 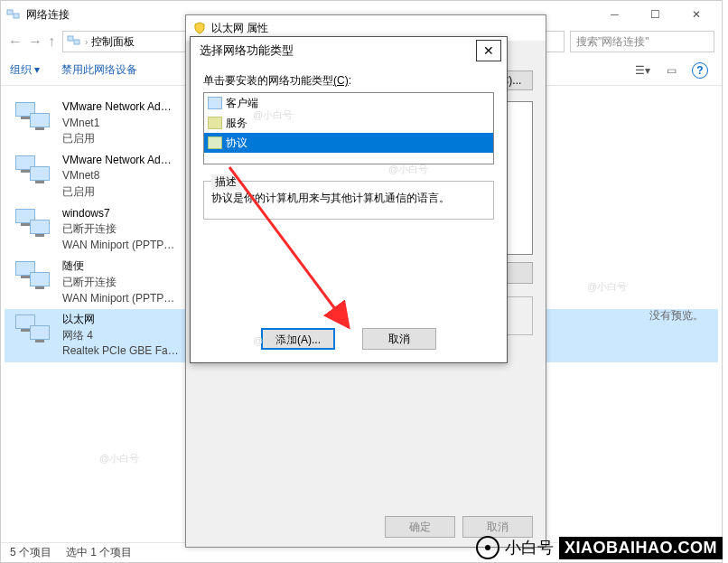 I want to click on feature-type-service: 服务, so click(x=349, y=123).